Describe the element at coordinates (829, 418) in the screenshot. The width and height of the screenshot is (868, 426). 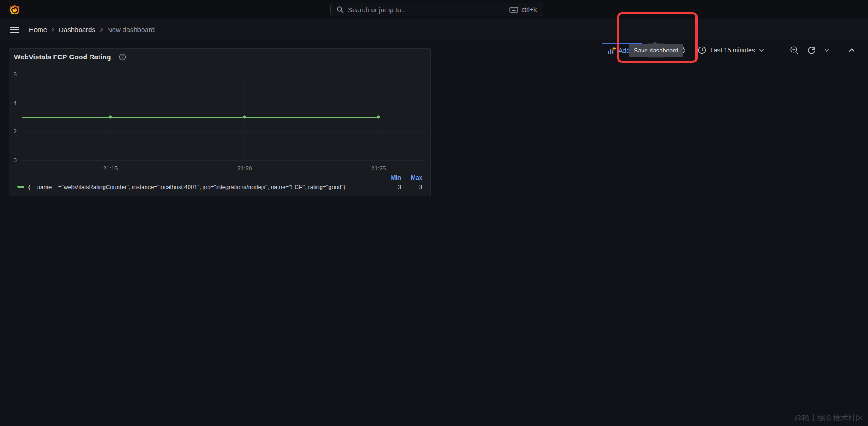
I see `watermark-text: @稀土掘金技术社区` at that location.